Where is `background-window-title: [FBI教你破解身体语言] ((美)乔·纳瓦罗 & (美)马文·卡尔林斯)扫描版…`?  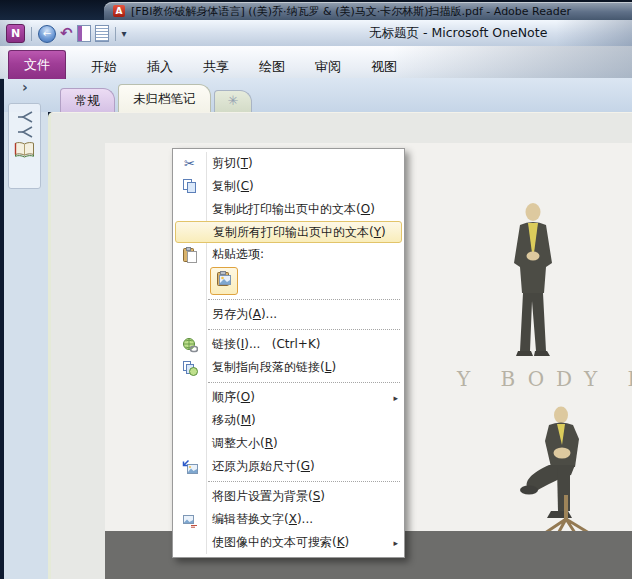 background-window-title: [FBI教你破解身体语言] ((美)乔·纳瓦罗 & (美)马文·卡尔林斯)扫描版… is located at coordinates (351, 12).